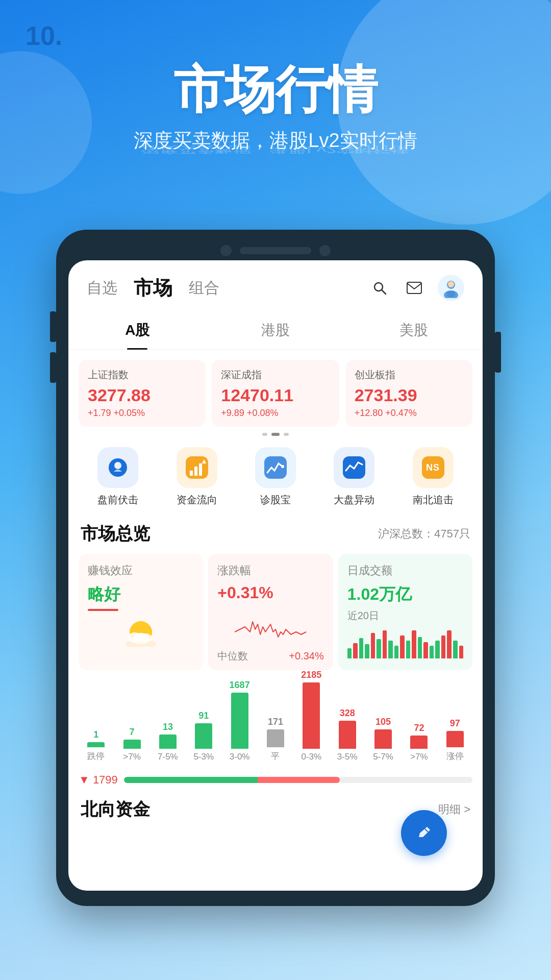  What do you see at coordinates (142, 375) in the screenshot?
I see `sh-index-label: 上证指数` at bounding box center [142, 375].